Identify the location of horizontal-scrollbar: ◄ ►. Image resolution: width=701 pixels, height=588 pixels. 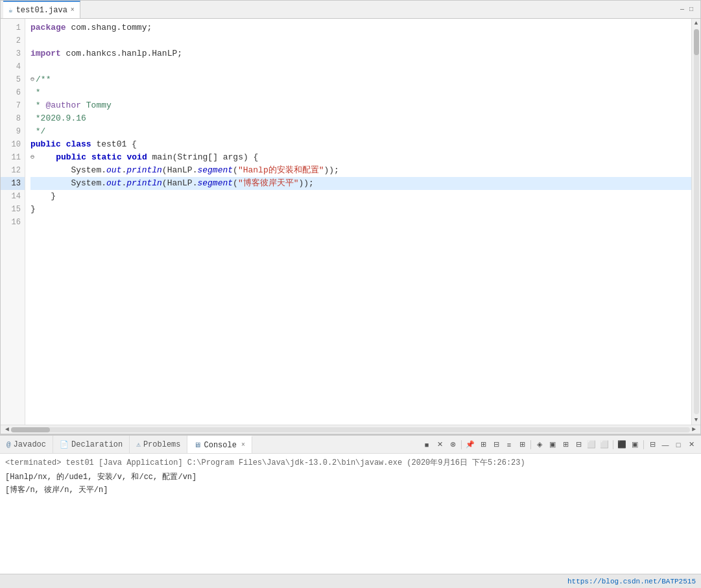
(350, 429).